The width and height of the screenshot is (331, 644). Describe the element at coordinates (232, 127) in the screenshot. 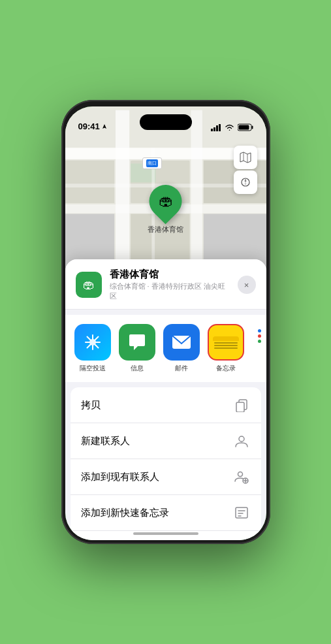

I see `status-icons` at that location.